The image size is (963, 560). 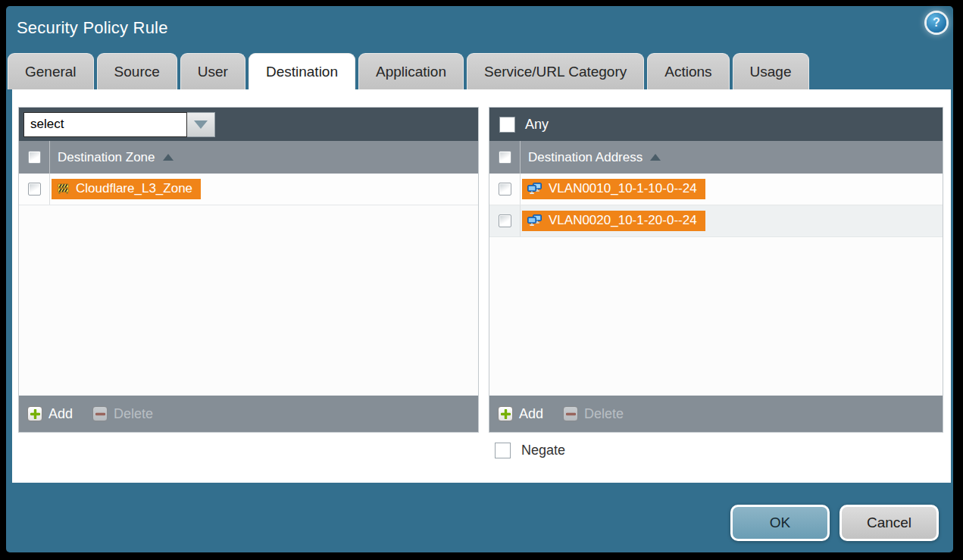 I want to click on any-address-label: Any, so click(x=536, y=124).